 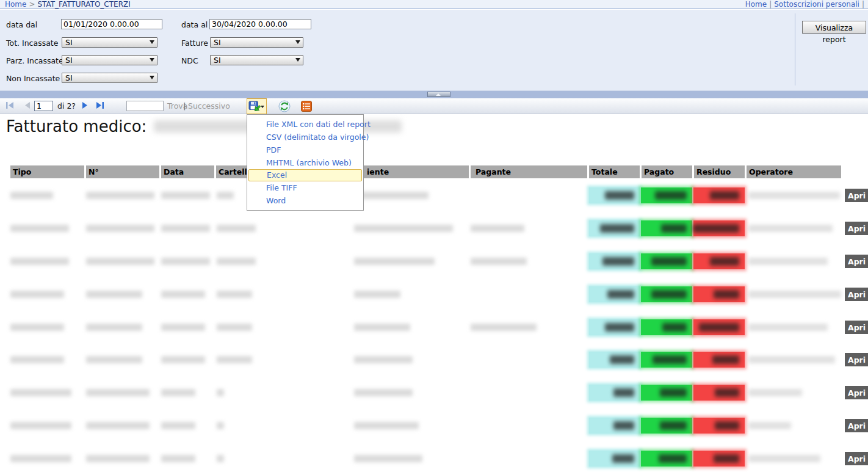 What do you see at coordinates (27, 105) in the screenshot?
I see `previous-page-icon` at bounding box center [27, 105].